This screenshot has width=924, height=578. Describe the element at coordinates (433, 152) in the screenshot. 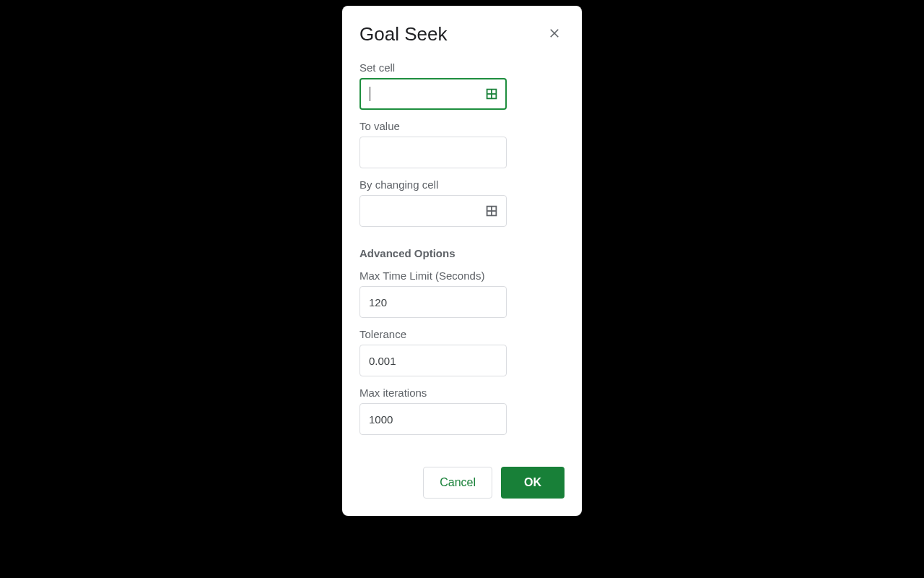

I see `to-value-input` at that location.